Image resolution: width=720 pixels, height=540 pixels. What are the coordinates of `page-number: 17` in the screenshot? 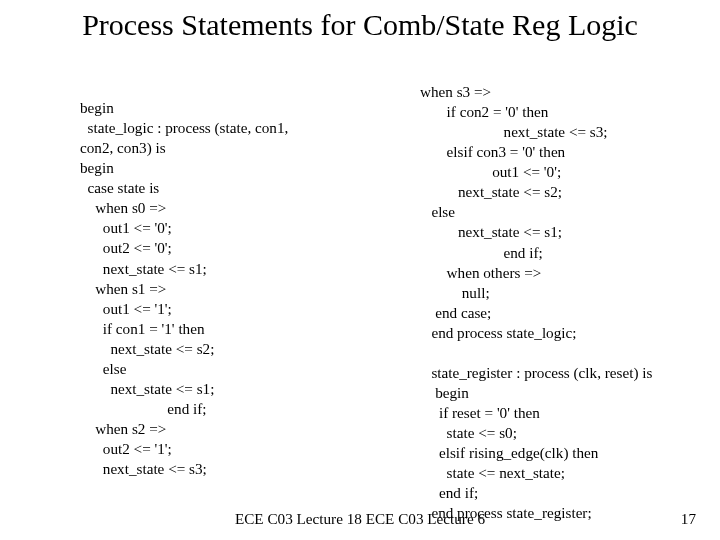 It's located at (688, 519).